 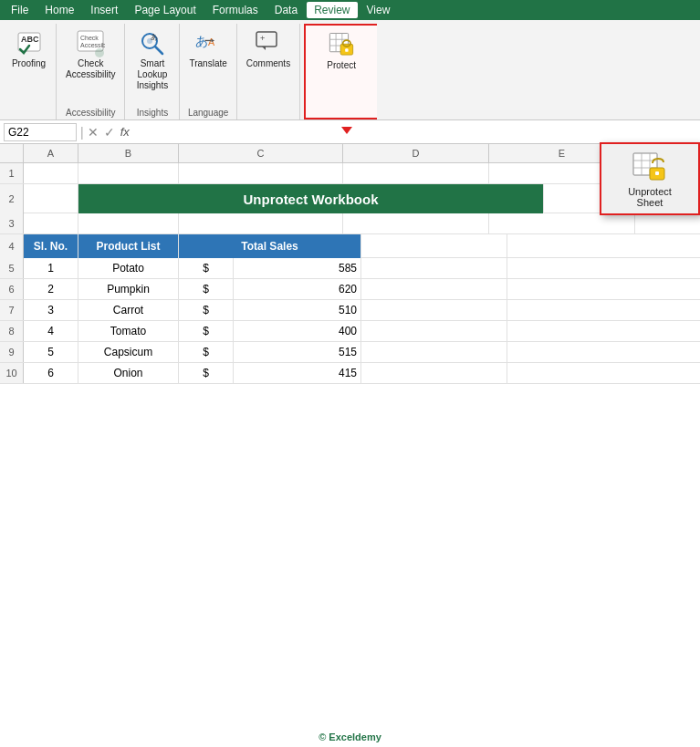 What do you see at coordinates (129, 153) in the screenshot?
I see `col-header-b: B` at bounding box center [129, 153].